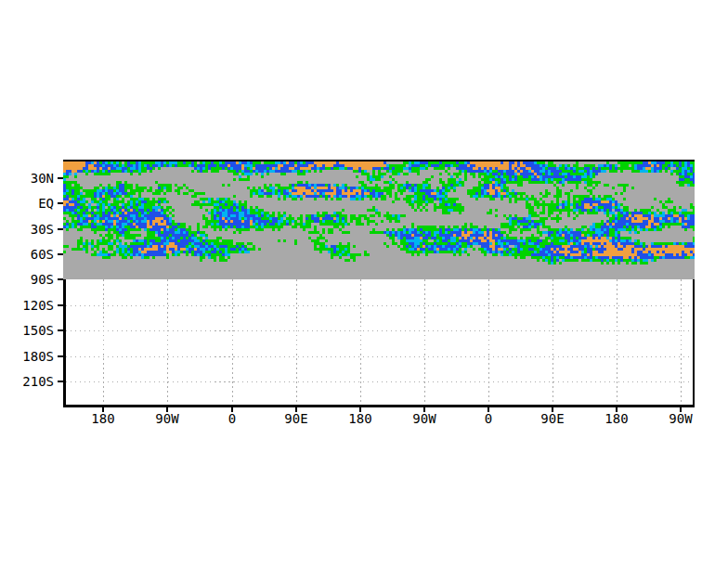 This screenshot has width=728, height=568. I want to click on x-axis-label-6: 0, so click(488, 420).